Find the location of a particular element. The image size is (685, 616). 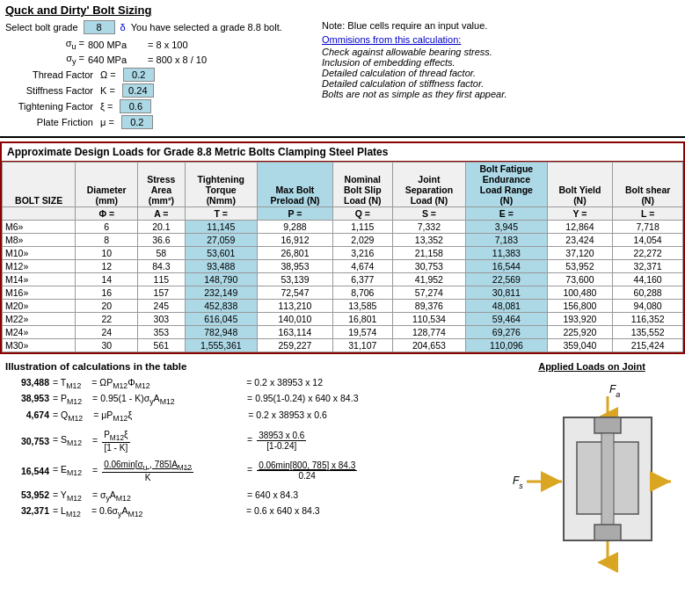

bolt-size-cell: M16» is located at coordinates (39, 294).